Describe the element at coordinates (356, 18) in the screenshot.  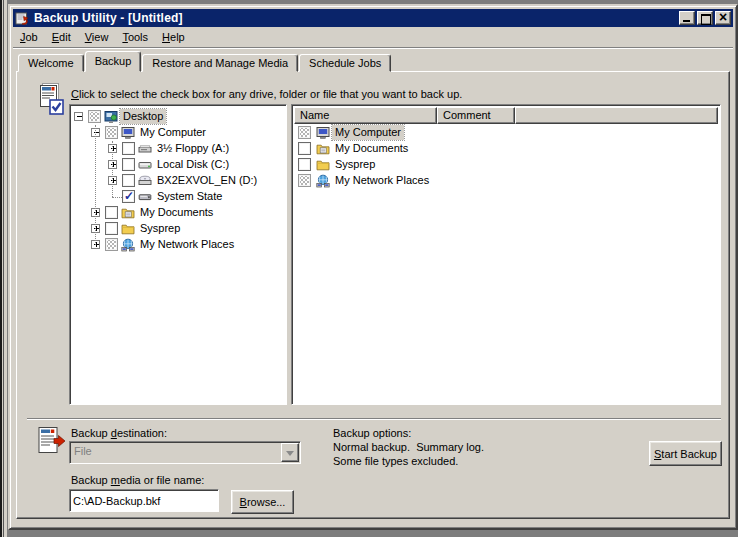
I see `window-title: Backup Utility - [Untitled]` at that location.